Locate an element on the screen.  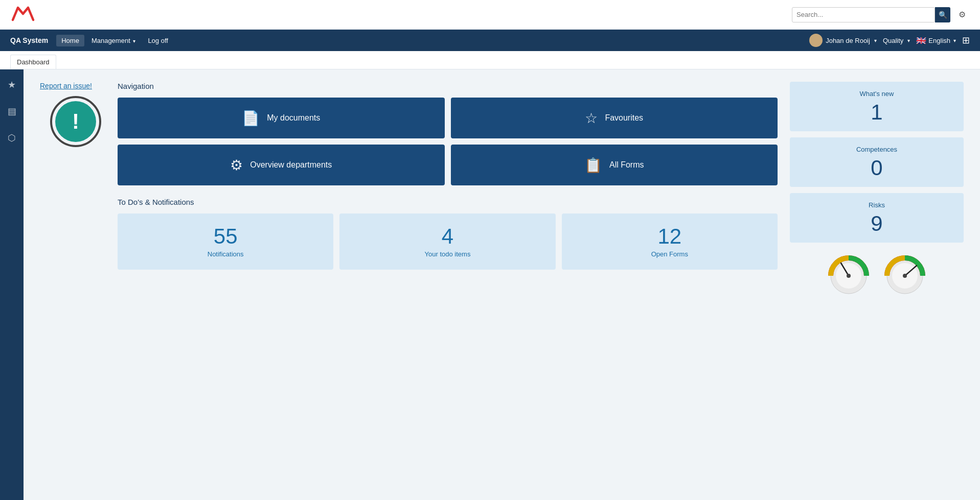
notifications-label: Notifications is located at coordinates (226, 254).